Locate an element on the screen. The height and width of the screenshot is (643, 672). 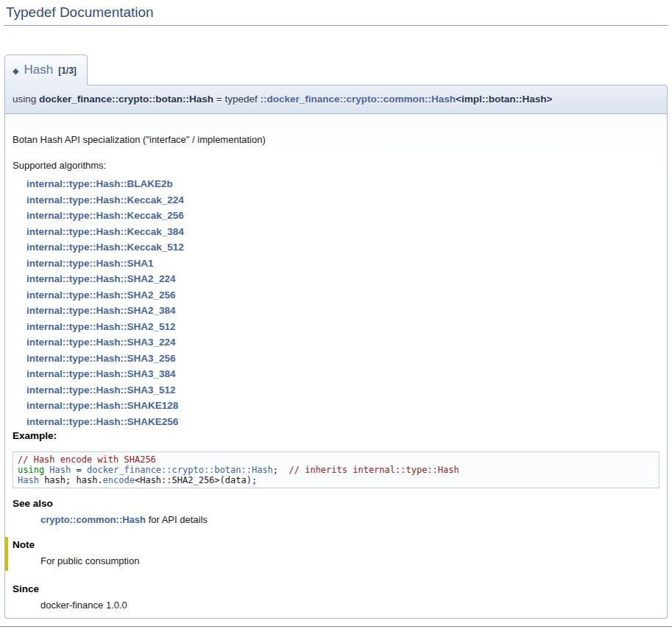
member-overload-index: [1/3] is located at coordinates (68, 71).